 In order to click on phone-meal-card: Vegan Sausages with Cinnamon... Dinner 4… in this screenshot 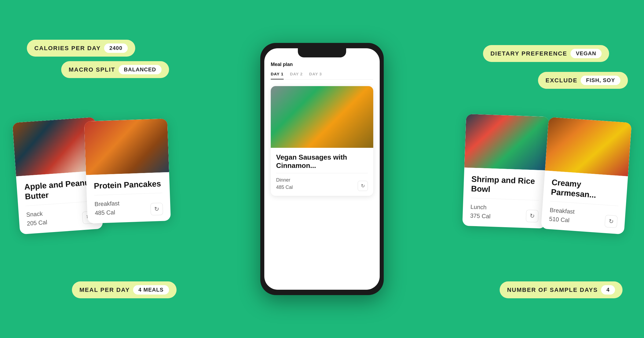, I will do `click(322, 141)`.